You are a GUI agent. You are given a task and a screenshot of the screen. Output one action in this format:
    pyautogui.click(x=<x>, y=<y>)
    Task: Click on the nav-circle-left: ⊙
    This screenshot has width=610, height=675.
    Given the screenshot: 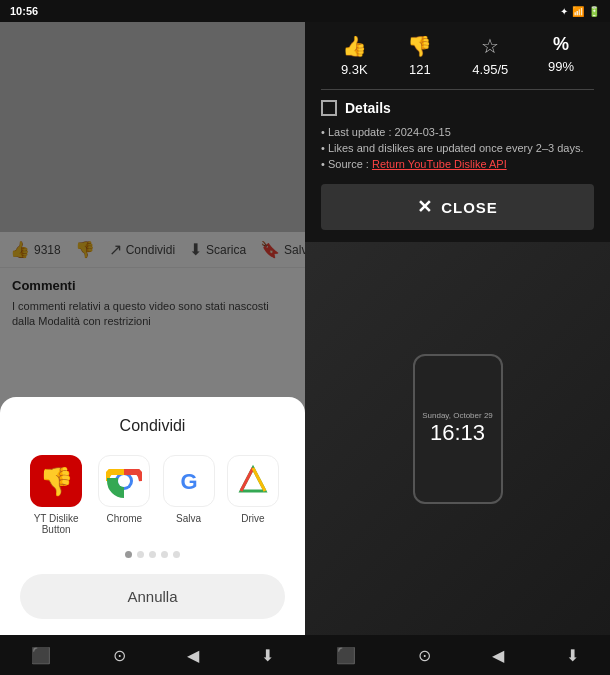 What is the action you would take?
    pyautogui.click(x=120, y=656)
    